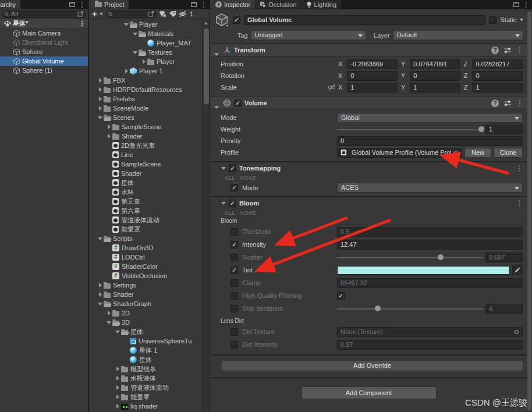 The width and height of the screenshot is (532, 412). Describe the element at coordinates (234, 332) in the screenshot. I see `dirt-texture-checkbox` at that location.